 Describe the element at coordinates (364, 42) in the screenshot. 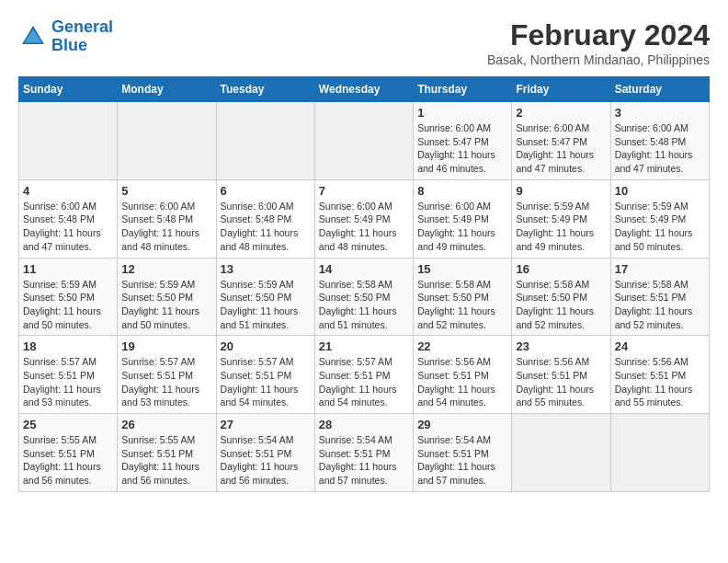

I see `page-header: General Blue February 2024 Basak, Northe…` at that location.